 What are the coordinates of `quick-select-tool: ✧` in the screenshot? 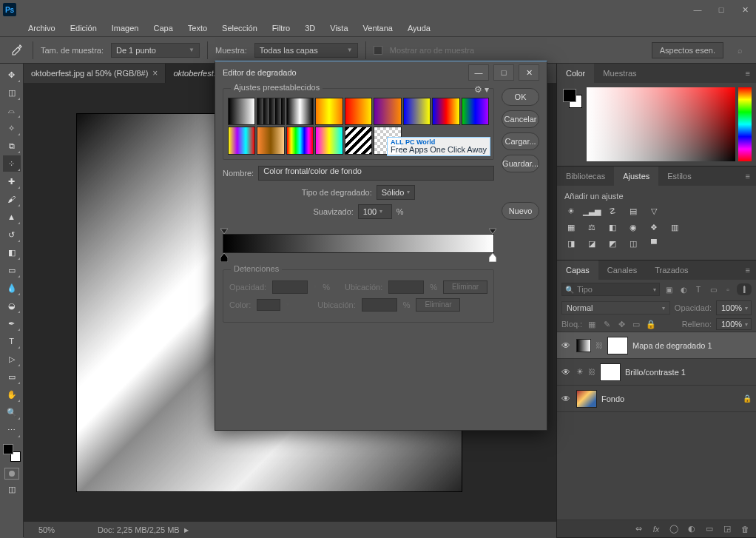 It's located at (12, 128).